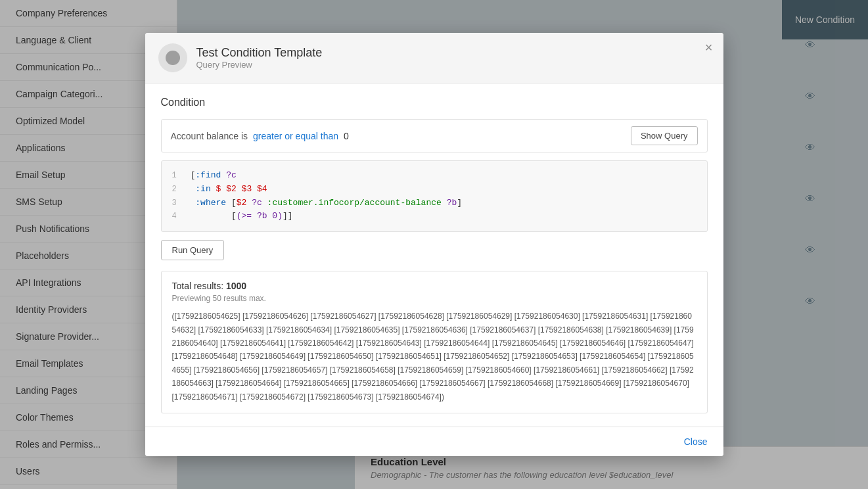 The image size is (868, 489). What do you see at coordinates (181, 217) in the screenshot?
I see `line-num-4: 4` at bounding box center [181, 217].